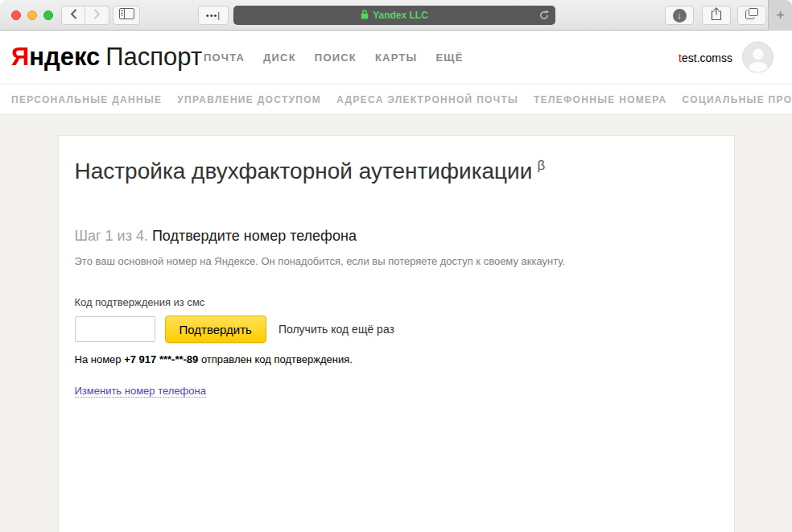  I want to click on notice-suffix: отправлен код подтверждения., so click(275, 359).